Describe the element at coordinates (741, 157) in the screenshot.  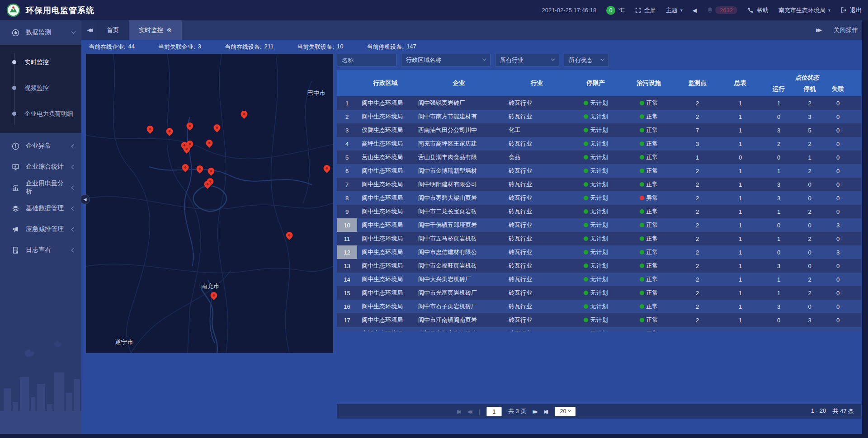
I see `cell-meters: 0` at that location.